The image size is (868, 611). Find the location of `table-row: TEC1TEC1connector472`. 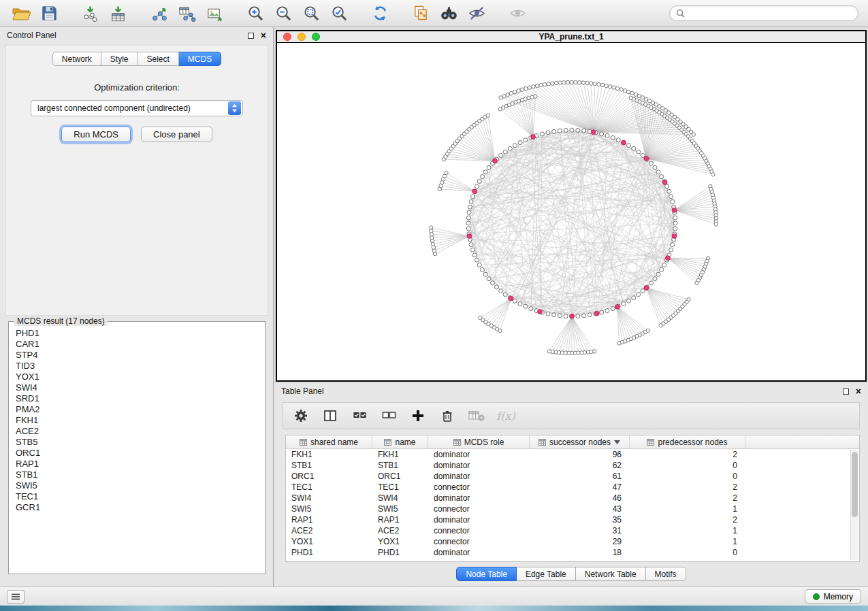

table-row: TEC1TEC1connector472 is located at coordinates (573, 487).